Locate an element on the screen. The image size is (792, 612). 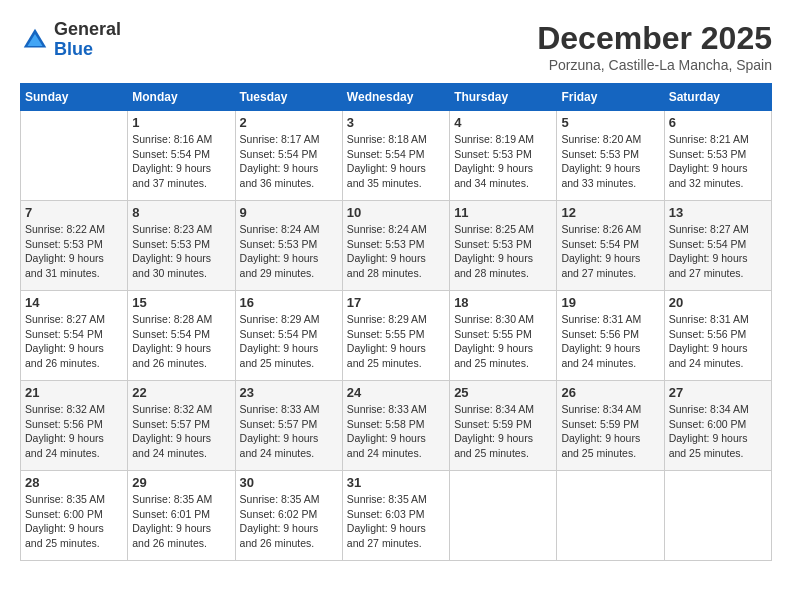
day-number: 9 is located at coordinates (289, 212).